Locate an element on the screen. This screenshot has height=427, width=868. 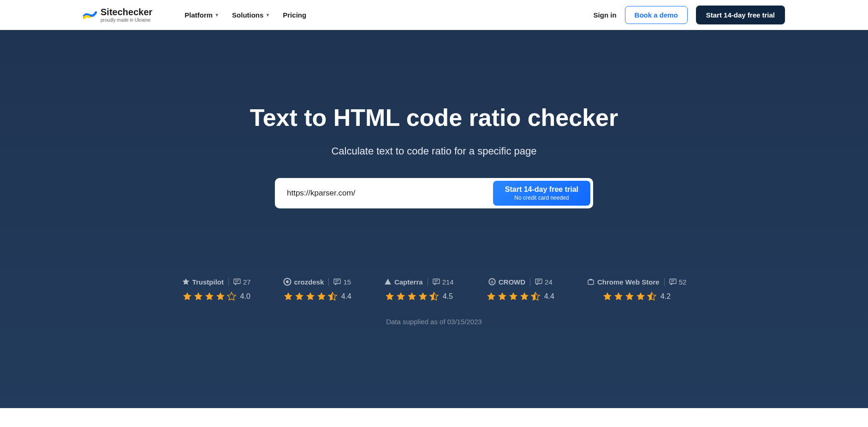
review-count: 214 is located at coordinates (448, 282).